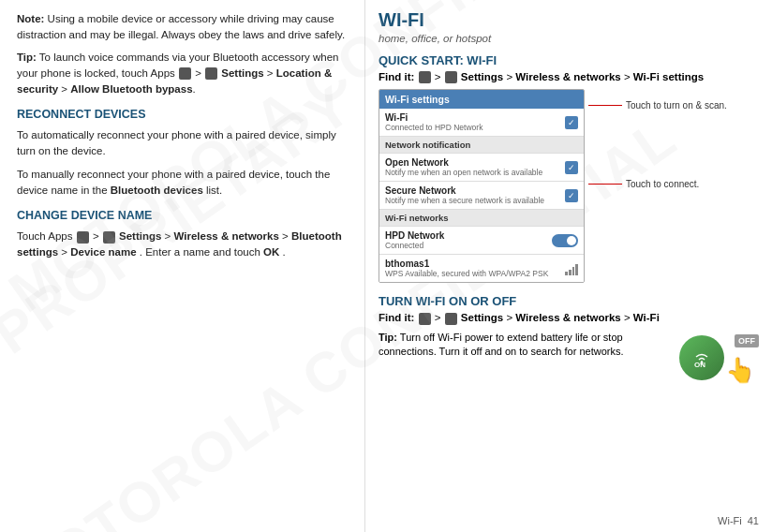  Describe the element at coordinates (740, 370) in the screenshot. I see `hand-icon: 👆` at that location.